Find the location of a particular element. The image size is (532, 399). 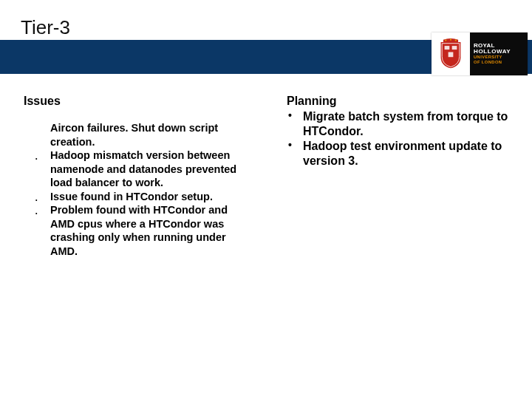

issues-list: Aircon failures. Shut down script creati… is located at coordinates (134, 189).